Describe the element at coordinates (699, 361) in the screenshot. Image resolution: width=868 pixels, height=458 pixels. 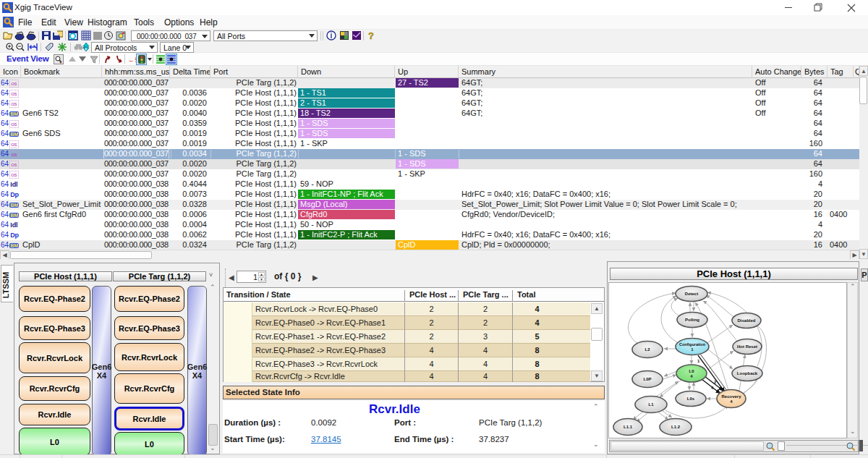
I see `svg-text: 1` at that location.